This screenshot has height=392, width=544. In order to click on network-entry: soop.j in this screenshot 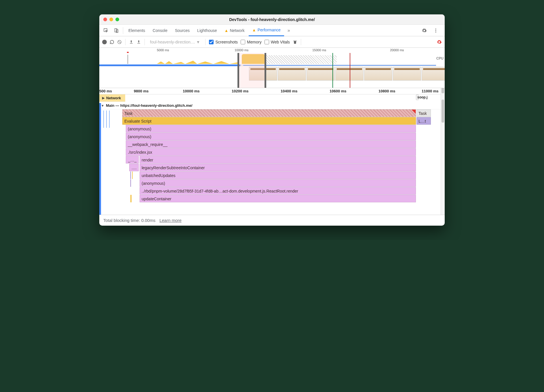, I will do `click(417, 97)`.